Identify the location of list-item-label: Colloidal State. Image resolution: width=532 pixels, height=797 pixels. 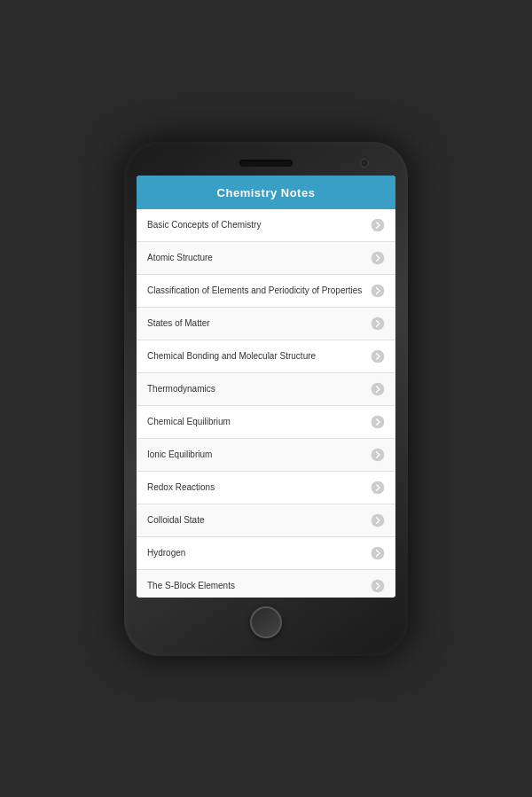
(256, 520).